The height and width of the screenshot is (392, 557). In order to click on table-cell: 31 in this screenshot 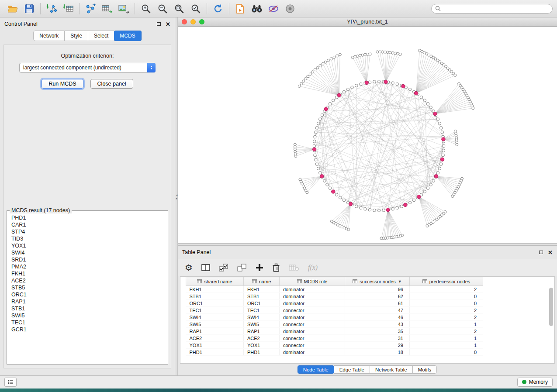, I will do `click(377, 338)`.